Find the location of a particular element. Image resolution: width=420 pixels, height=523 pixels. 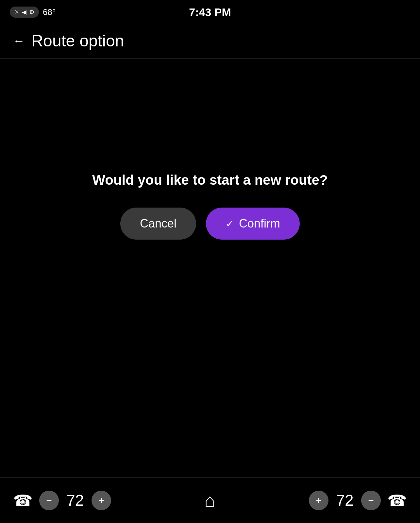

temperature-display: 68° is located at coordinates (49, 12).